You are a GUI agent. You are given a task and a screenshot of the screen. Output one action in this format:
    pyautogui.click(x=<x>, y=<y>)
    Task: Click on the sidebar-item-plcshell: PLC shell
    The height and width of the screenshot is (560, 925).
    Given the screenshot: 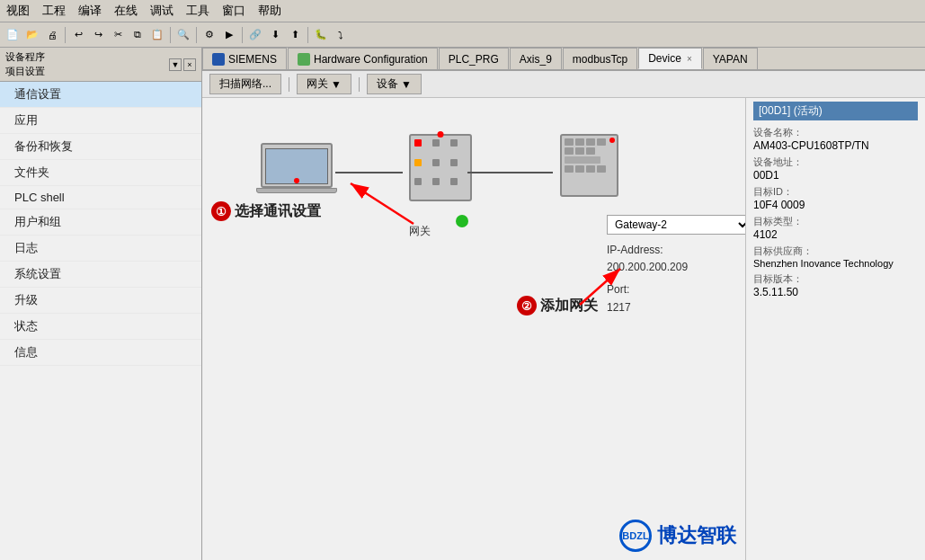 What is the action you would take?
    pyautogui.click(x=101, y=198)
    